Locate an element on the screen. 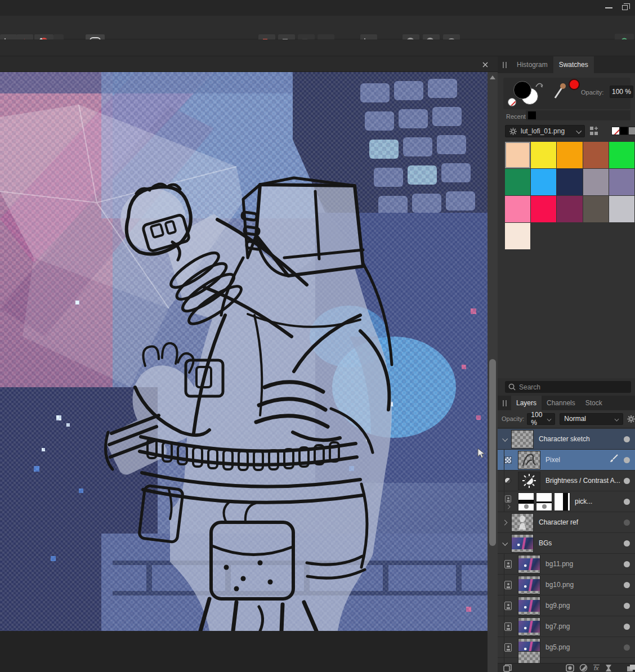 The height and width of the screenshot is (672, 635). palette-dropdown: lut_lofi_01.png is located at coordinates (545, 131).